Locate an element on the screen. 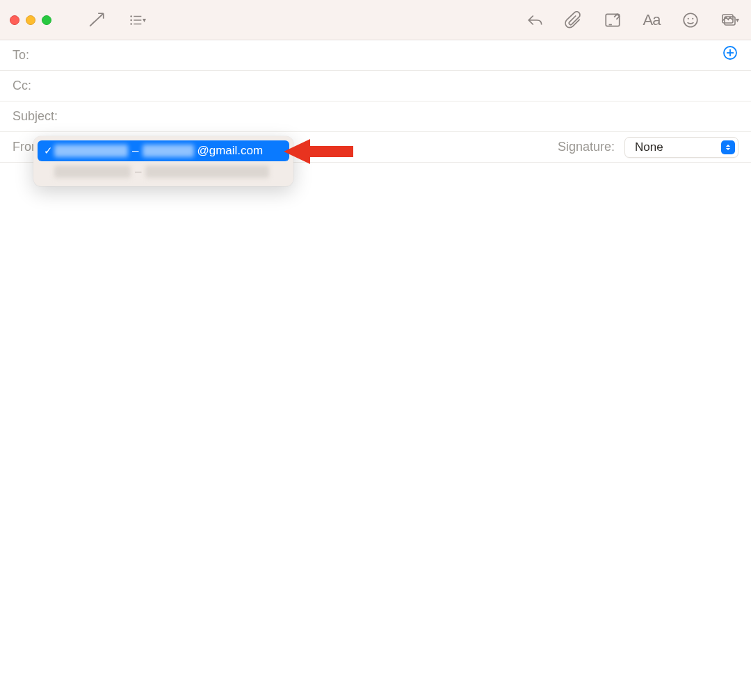 This screenshot has height=700, width=751. close-window-button is located at coordinates (15, 20).